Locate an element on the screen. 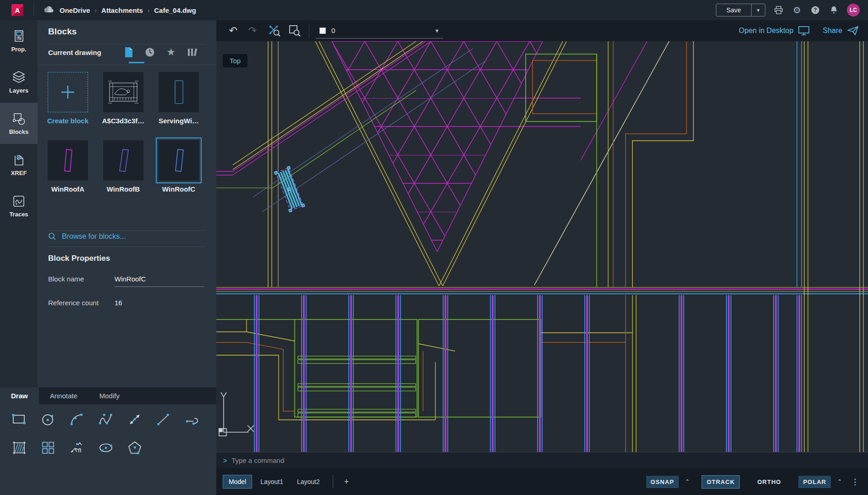 Image resolution: width=868 pixels, height=495 pixels. block-name-input: WinRoofC is located at coordinates (159, 281).